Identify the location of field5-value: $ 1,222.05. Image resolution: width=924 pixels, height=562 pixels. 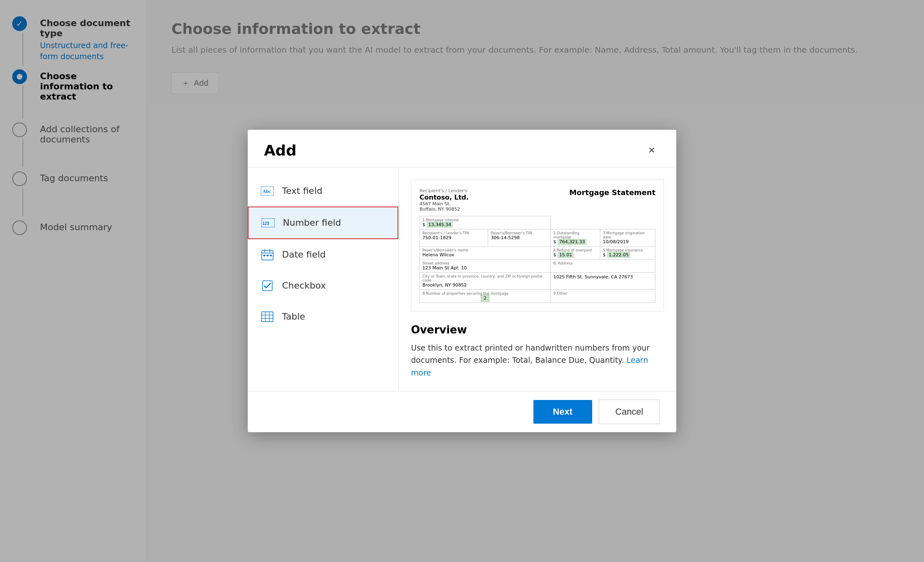
(628, 255).